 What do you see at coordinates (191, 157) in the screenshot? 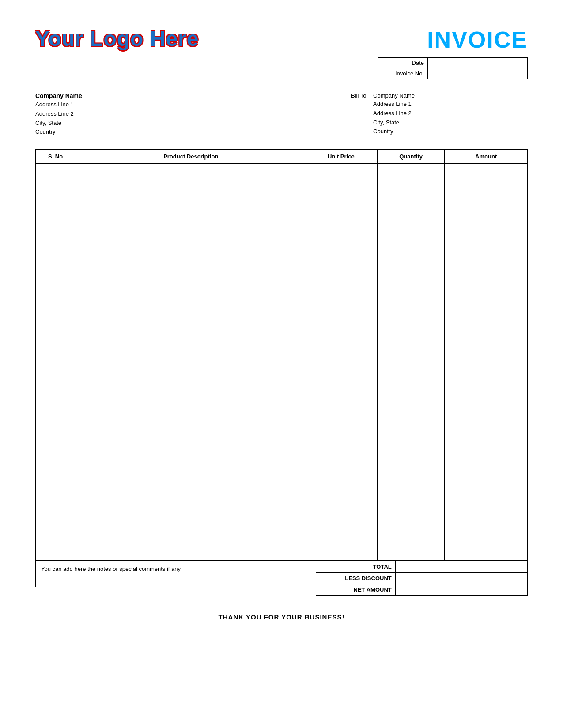
I see `header-description: Product Description` at bounding box center [191, 157].